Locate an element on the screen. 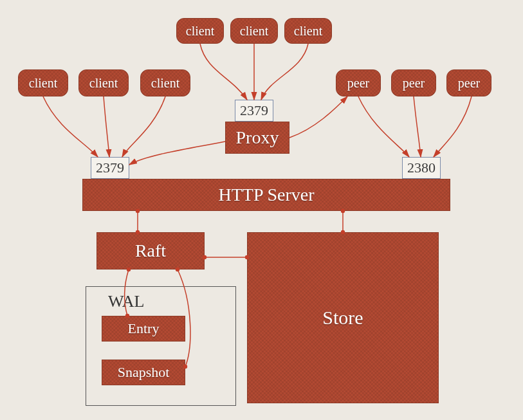 The image size is (523, 420). entry-box: Entry is located at coordinates (143, 329).